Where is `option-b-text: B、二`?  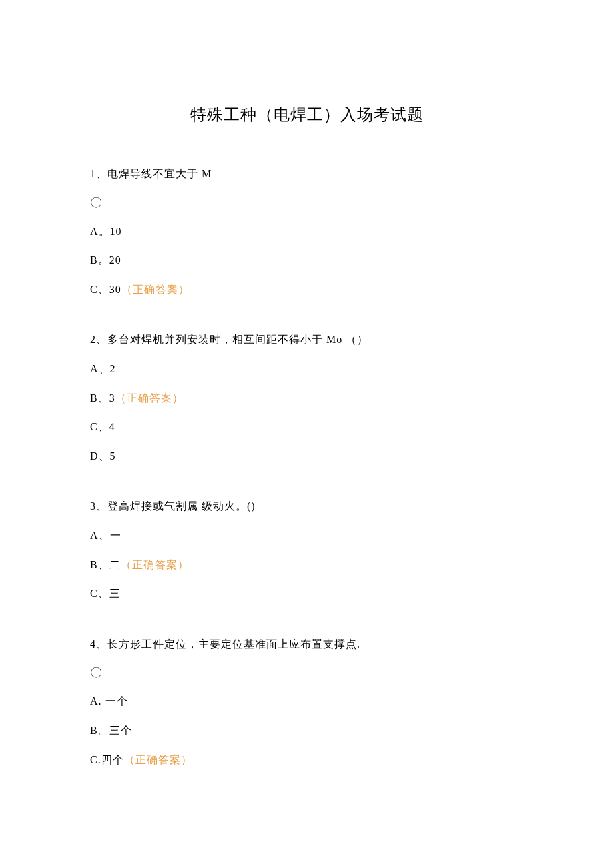 option-b-text: B、二 is located at coordinates (105, 564).